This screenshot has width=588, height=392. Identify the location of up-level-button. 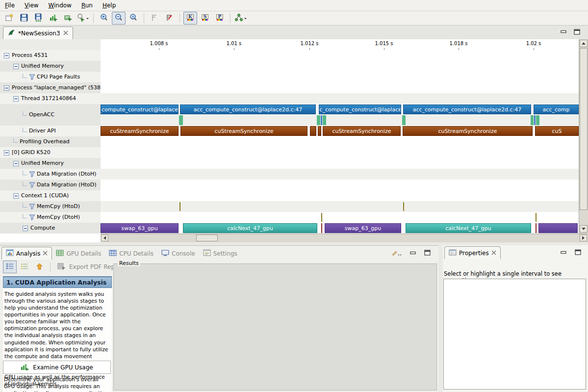
(39, 267).